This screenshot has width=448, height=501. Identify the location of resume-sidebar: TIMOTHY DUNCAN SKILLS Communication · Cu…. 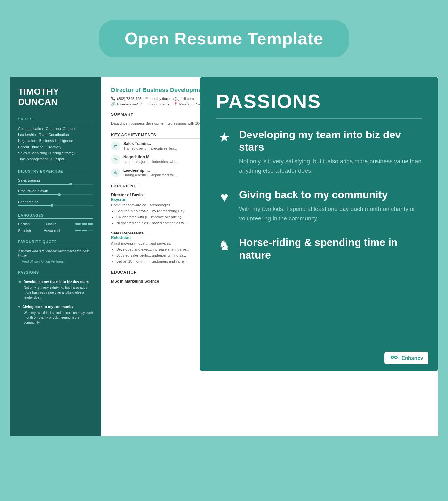
(56, 257).